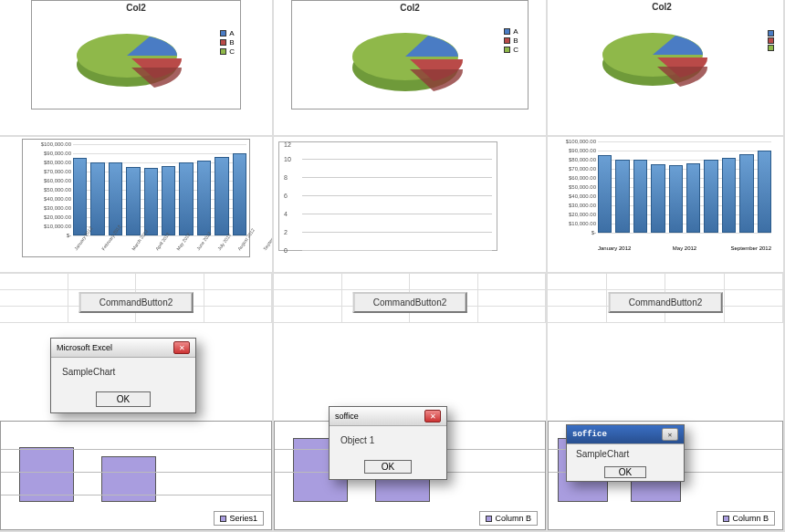  I want to click on series-legend: Series1, so click(239, 518).